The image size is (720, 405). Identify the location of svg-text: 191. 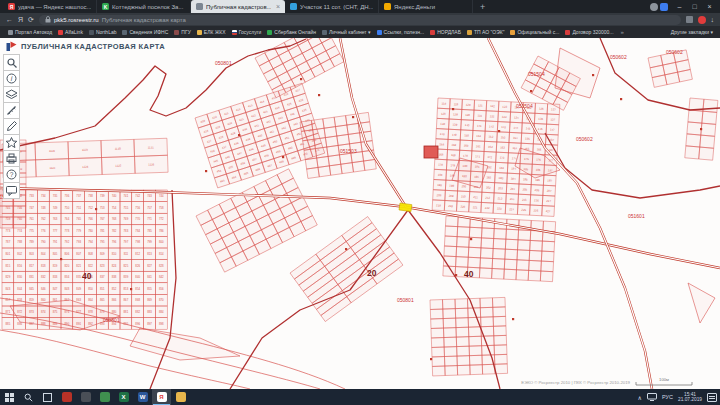
(476, 177).